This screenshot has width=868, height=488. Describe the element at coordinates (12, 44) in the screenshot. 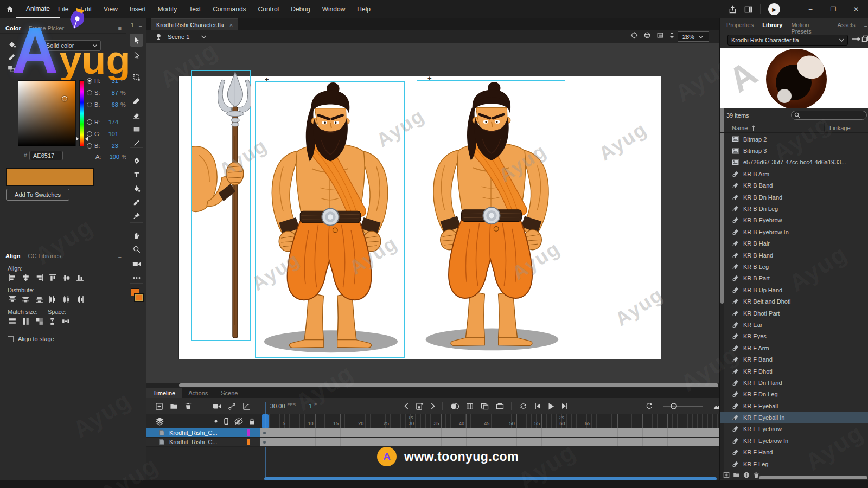

I see `fill-color-icon` at that location.